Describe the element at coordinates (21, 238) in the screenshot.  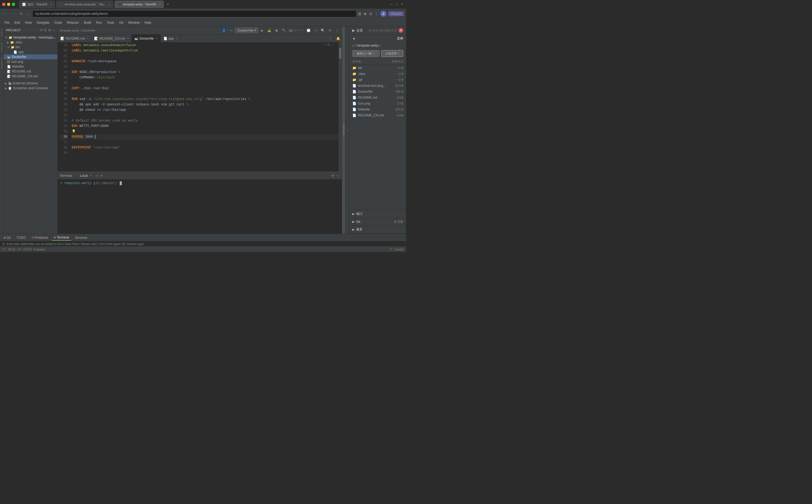
I see `todo-tab: TODO` at that location.